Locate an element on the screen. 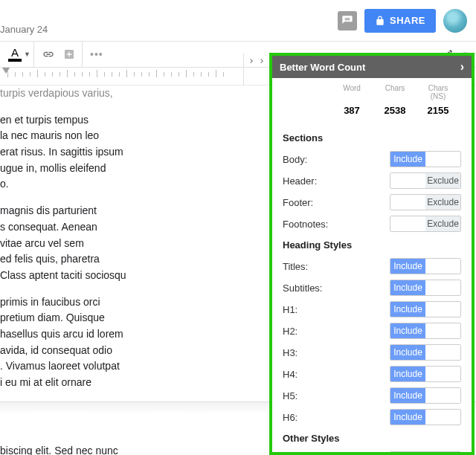  other-row: Strikethrough:Include is located at coordinates (372, 451).